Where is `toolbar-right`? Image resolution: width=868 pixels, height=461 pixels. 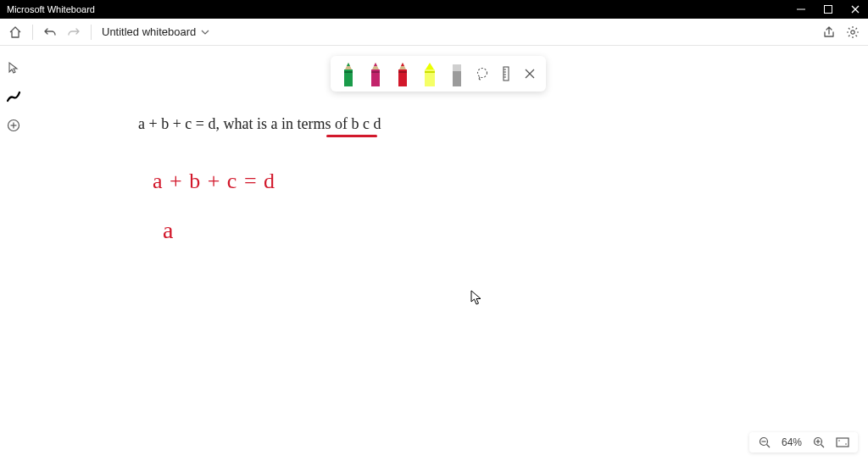
toolbar-right is located at coordinates (841, 32).